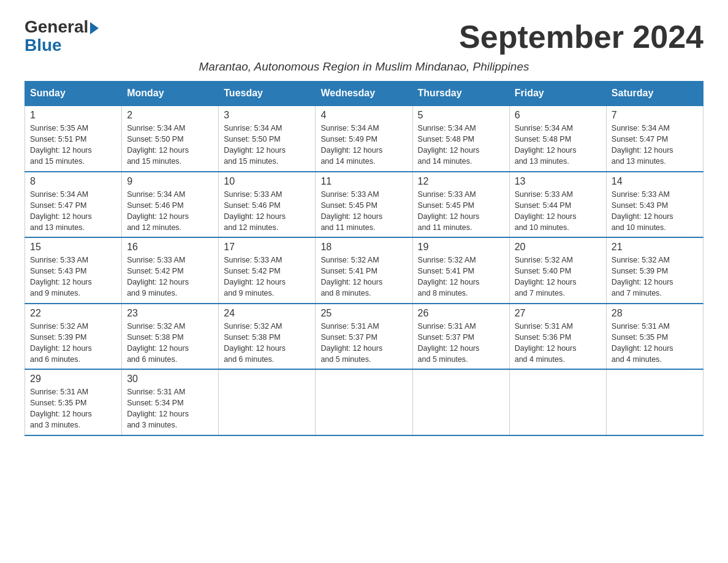 The width and height of the screenshot is (728, 563). Describe the element at coordinates (461, 182) in the screenshot. I see `day-number: 12` at that location.